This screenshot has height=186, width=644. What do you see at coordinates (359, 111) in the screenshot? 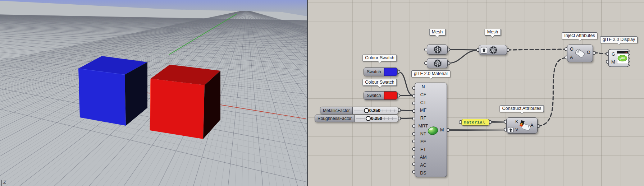
I see `slider-metallic-factor: MetallicFactor 0.250` at bounding box center [359, 111].